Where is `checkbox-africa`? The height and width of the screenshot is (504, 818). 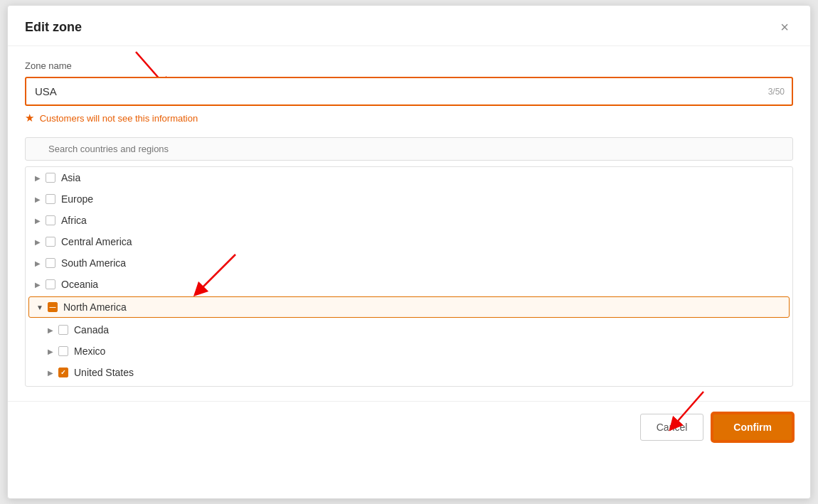 checkbox-africa is located at coordinates (51, 220).